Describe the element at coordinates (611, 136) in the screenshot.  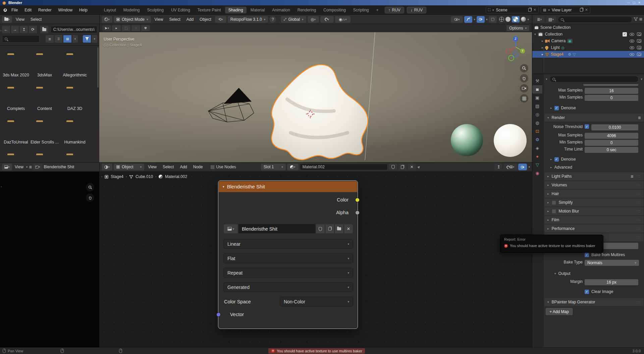
I see `render-max-samples-field: 4096` at that location.